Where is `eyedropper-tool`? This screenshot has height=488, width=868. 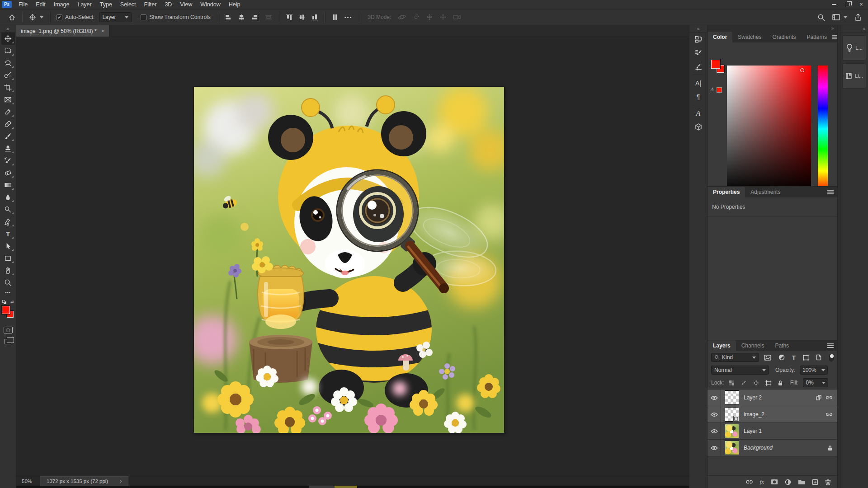 eyedropper-tool is located at coordinates (8, 112).